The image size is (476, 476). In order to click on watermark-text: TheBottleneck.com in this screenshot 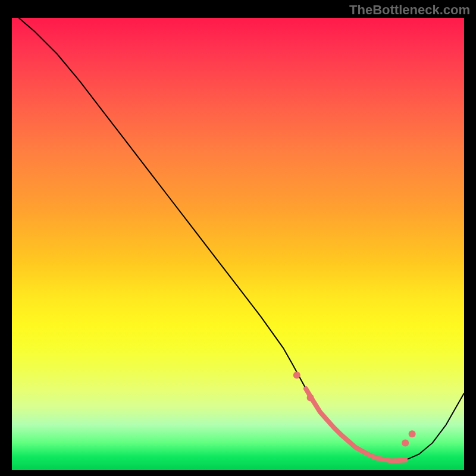, I will do `click(409, 10)`.